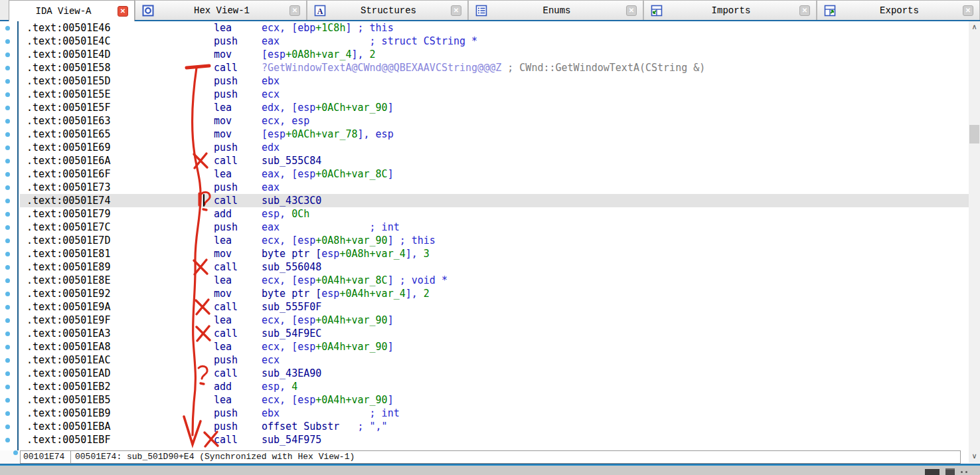 The width and height of the screenshot is (980, 475). Describe the element at coordinates (120, 41) in the screenshot. I see `instruction-address: .text:00501E4C` at that location.